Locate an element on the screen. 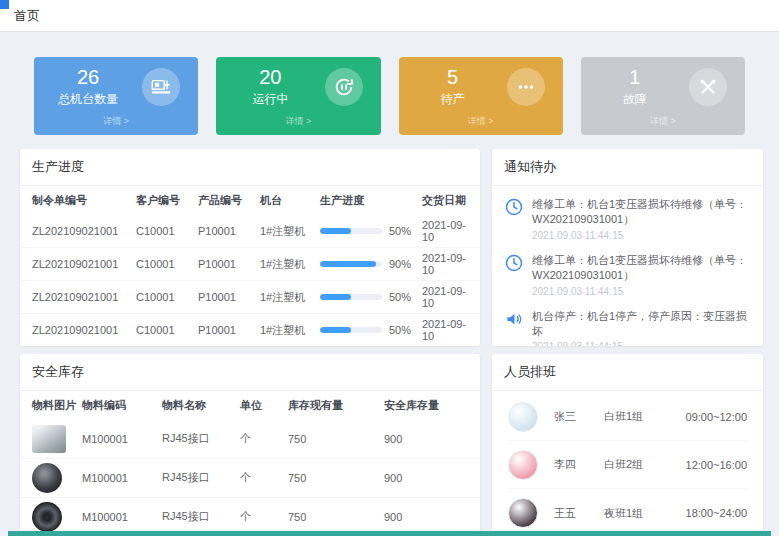  column-header: 交货日期 is located at coordinates (450, 200).